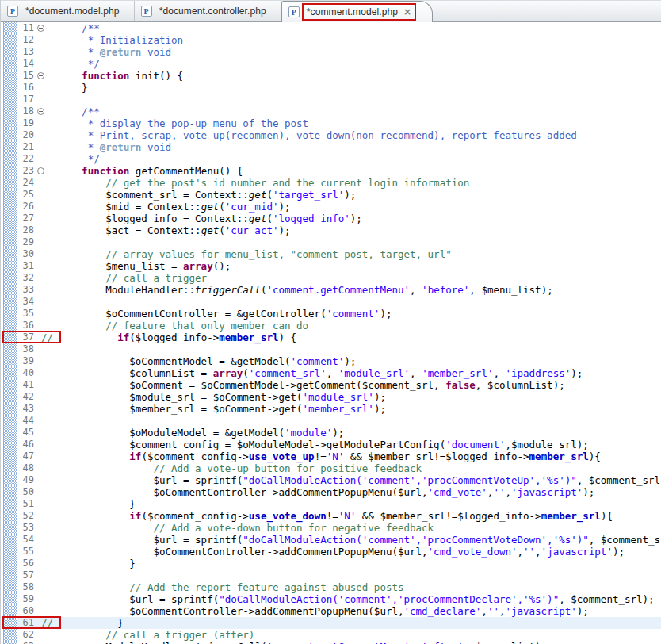  What do you see at coordinates (26, 195) in the screenshot?
I see `line-number: 25` at bounding box center [26, 195].